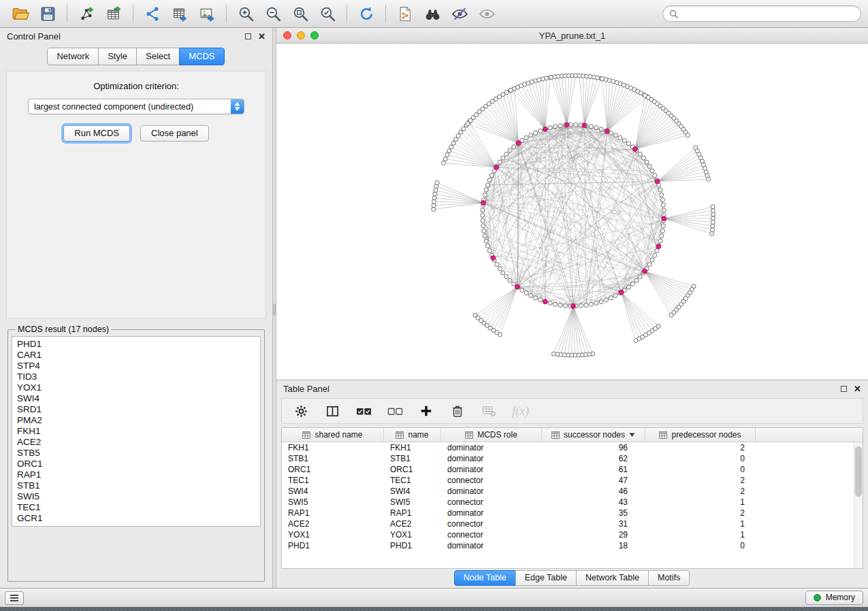  I want to click on result-node: SWI4, so click(136, 399).